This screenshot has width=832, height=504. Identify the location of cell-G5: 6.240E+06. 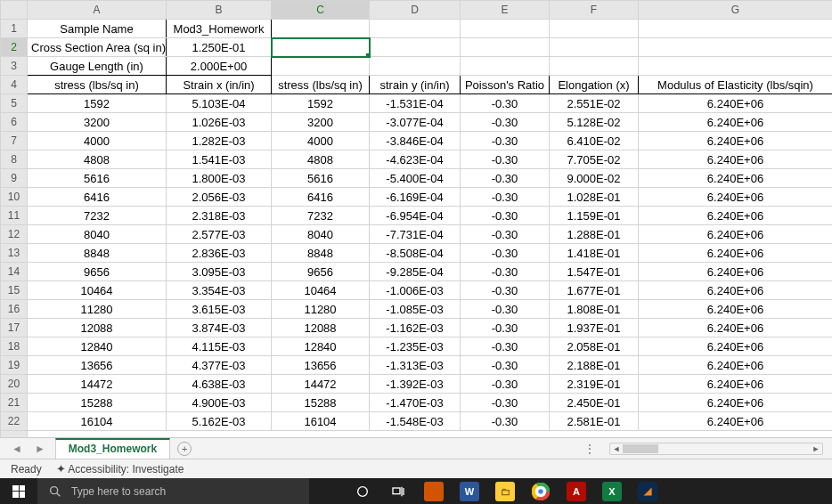
(736, 103).